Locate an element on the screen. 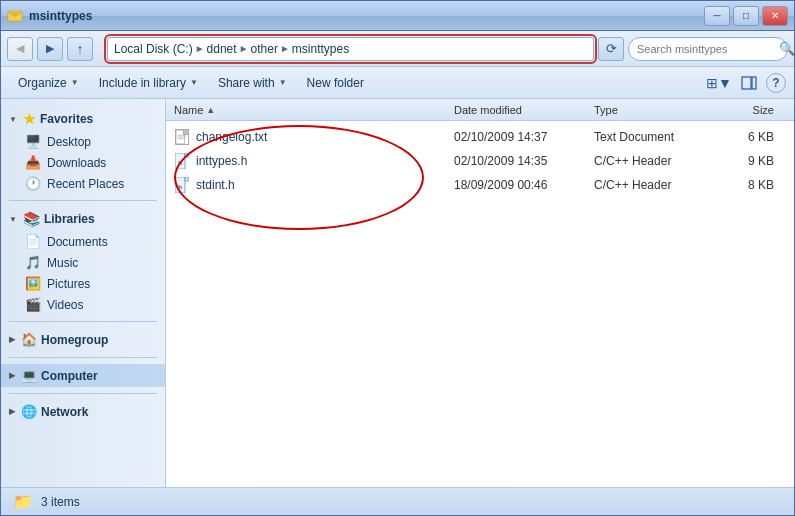 The height and width of the screenshot is (516, 795). toolbar-right: ⊞▼ ? is located at coordinates (746, 83).